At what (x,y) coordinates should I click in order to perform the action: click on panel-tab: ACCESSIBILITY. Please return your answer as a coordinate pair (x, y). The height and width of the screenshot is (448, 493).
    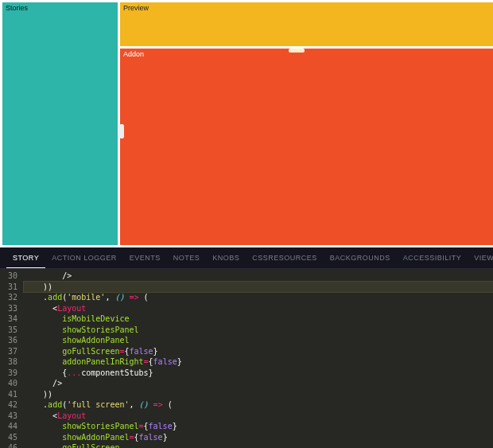
    Looking at the image, I should click on (433, 258).